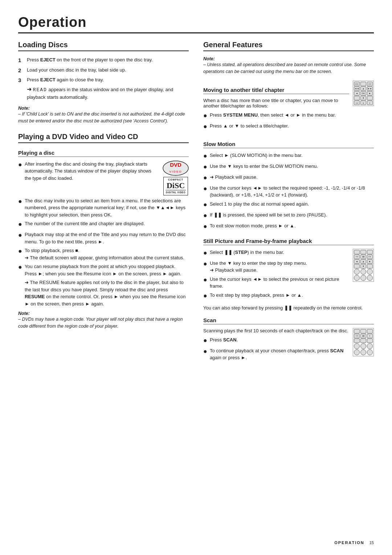 The width and height of the screenshot is (392, 555). Describe the element at coordinates (289, 192) in the screenshot. I see `slow-bullet-4: ● Use the cursor keys ◄► to select the r…` at that location.